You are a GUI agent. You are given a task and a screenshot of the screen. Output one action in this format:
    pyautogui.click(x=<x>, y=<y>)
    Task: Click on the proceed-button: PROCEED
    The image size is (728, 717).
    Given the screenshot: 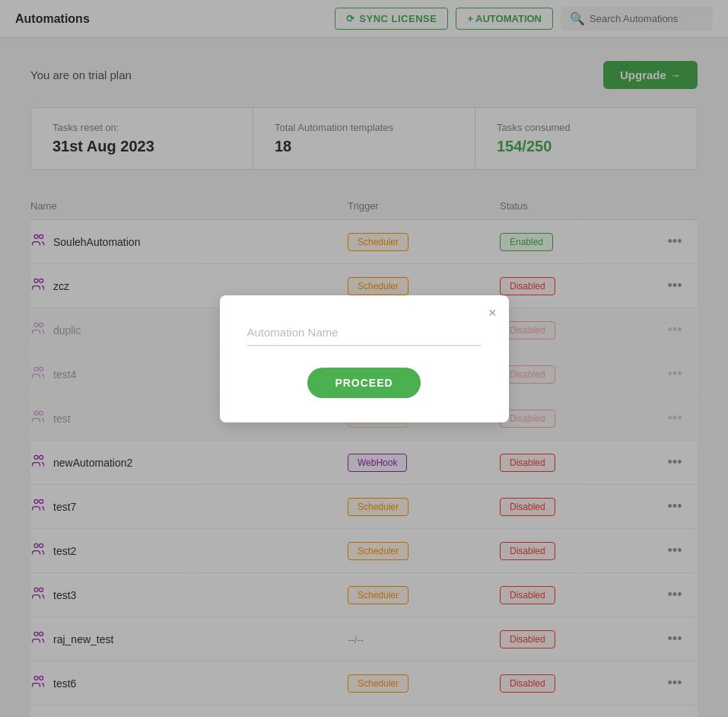 What is the action you would take?
    pyautogui.click(x=364, y=383)
    